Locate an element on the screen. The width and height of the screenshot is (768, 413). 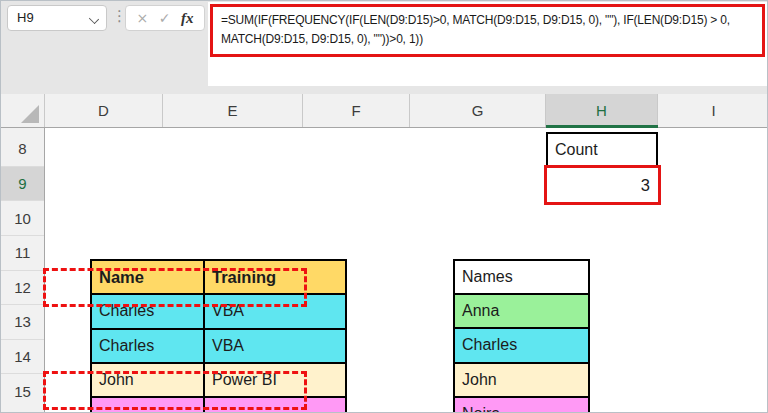
row-header-8: 8 is located at coordinates (22, 150).